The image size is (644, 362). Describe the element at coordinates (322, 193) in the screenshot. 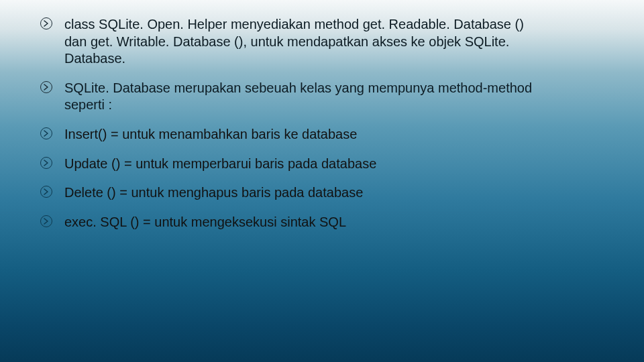

I see `list-item: Delete () = untuk menghapus baris pada d…` at that location.